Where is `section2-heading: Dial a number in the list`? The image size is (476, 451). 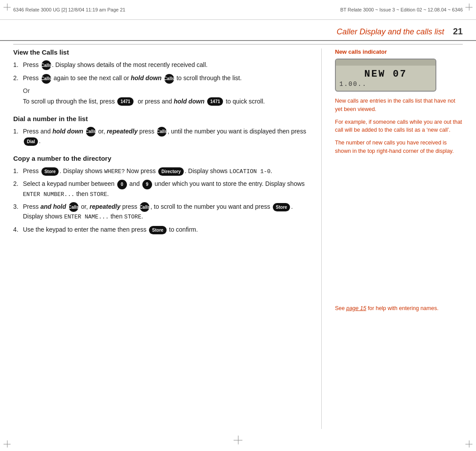 section2-heading: Dial a number in the list is located at coordinates (163, 119).